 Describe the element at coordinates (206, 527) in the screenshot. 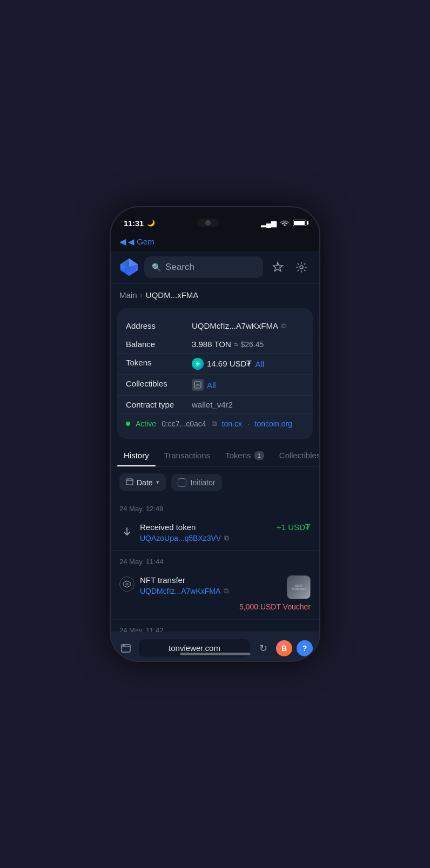

I see `tx-type-1: Received token` at that location.